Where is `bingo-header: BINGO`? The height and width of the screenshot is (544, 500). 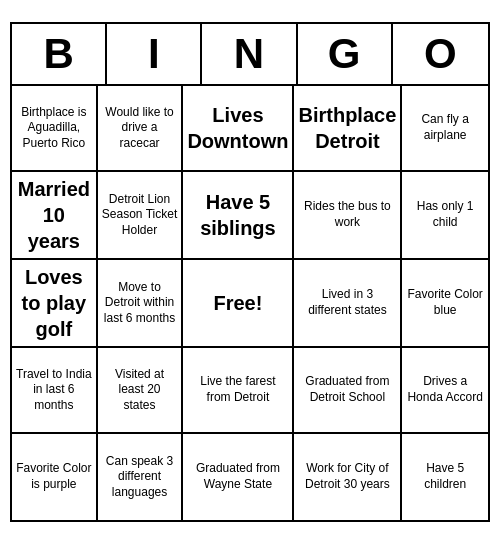 bingo-header: BINGO is located at coordinates (250, 55).